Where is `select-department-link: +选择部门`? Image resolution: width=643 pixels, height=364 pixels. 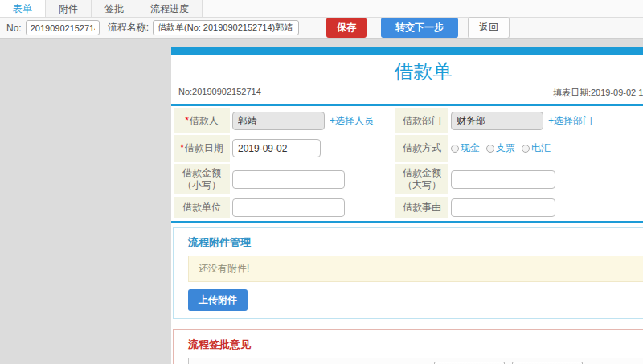 select-department-link: +选择部门 is located at coordinates (571, 121).